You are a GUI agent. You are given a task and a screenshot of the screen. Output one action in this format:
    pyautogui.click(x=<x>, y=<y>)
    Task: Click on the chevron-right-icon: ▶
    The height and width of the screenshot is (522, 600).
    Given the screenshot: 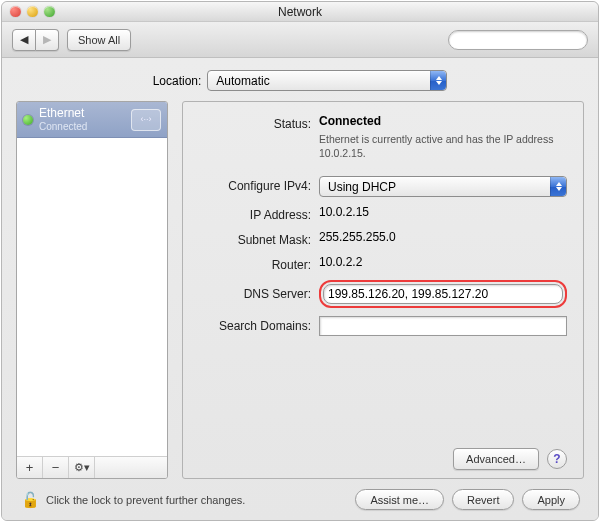 What is the action you would take?
    pyautogui.click(x=47, y=40)
    